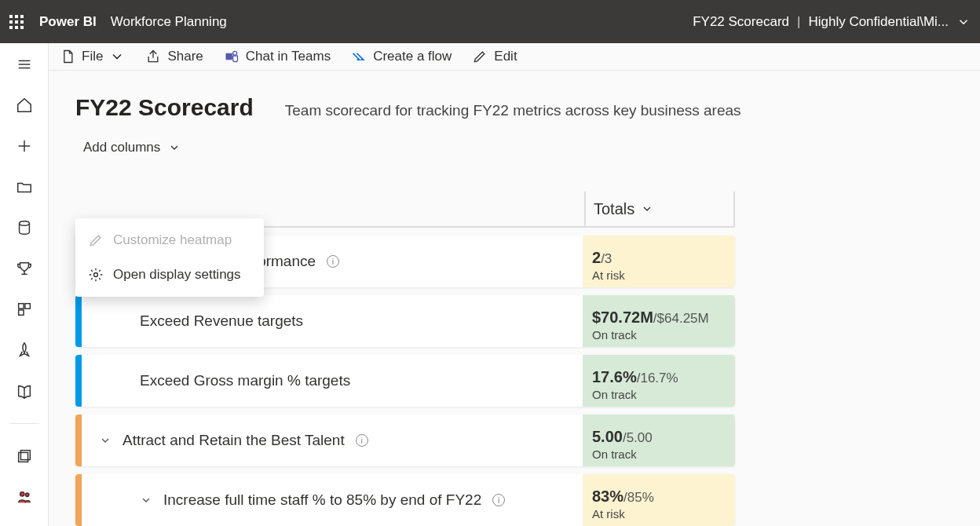 Image resolution: width=980 pixels, height=526 pixels. What do you see at coordinates (614, 377) in the screenshot?
I see `row-primary-value: 17.6%` at bounding box center [614, 377].